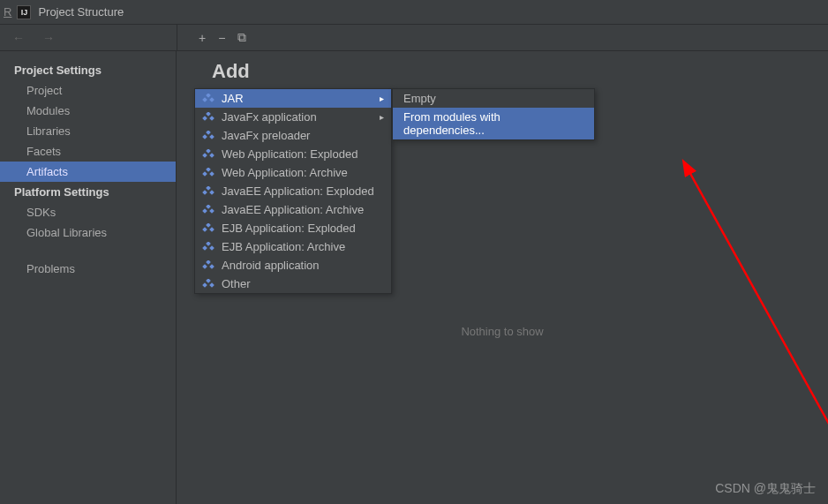 Image resolution: width=828 pixels, height=504 pixels. Describe the element at coordinates (502, 71) in the screenshot. I see `add-heading: Add` at that location.